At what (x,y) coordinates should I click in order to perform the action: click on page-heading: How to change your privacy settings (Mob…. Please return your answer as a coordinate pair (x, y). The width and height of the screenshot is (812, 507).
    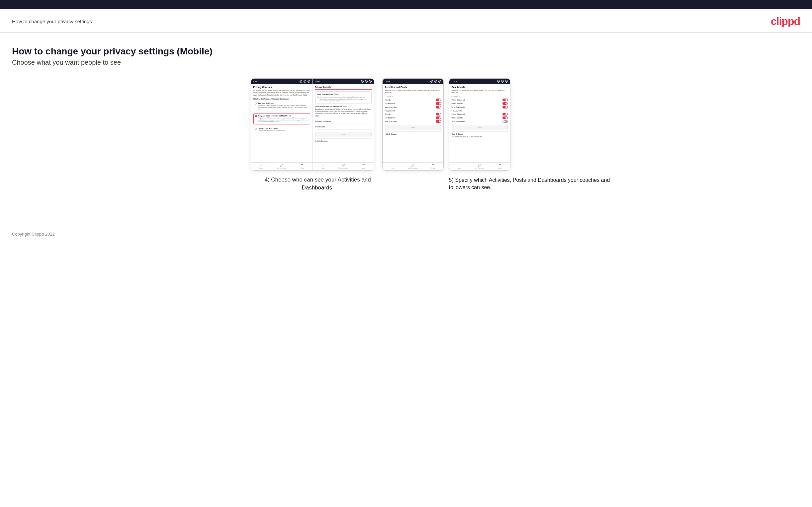
    Looking at the image, I should click on (406, 52).